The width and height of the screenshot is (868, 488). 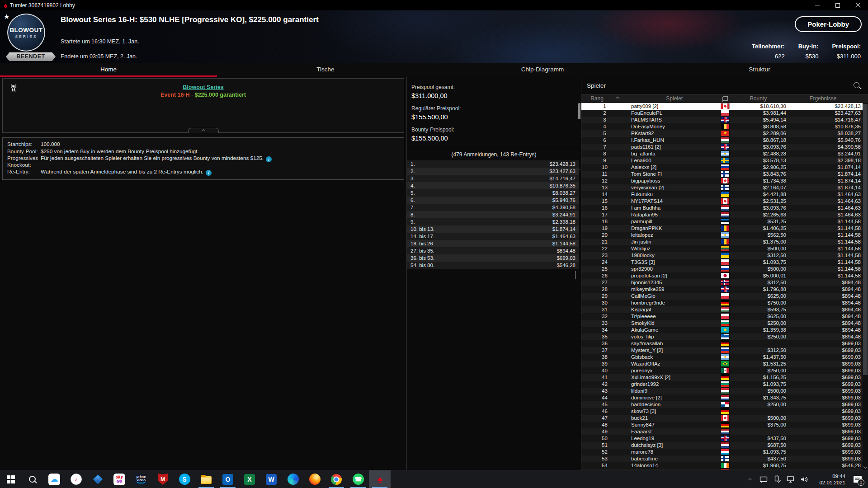 I want to click on collapse-panel-handle, so click(x=203, y=130).